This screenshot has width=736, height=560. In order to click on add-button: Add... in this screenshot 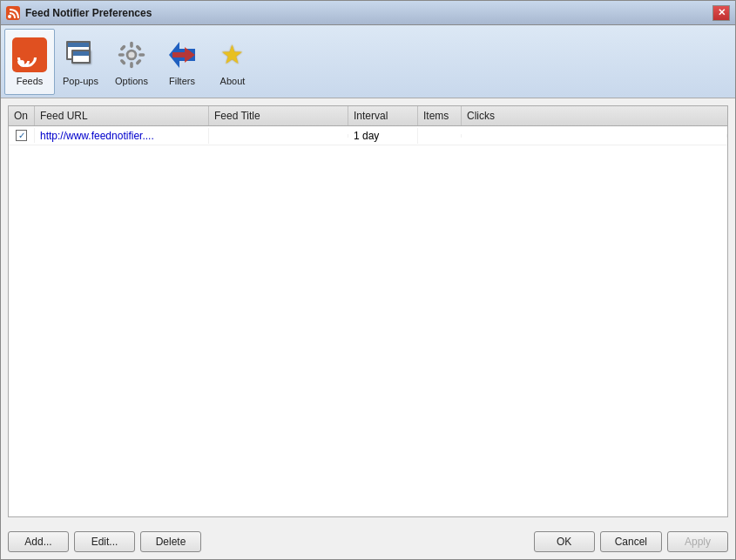, I will do `click(38, 542)`.